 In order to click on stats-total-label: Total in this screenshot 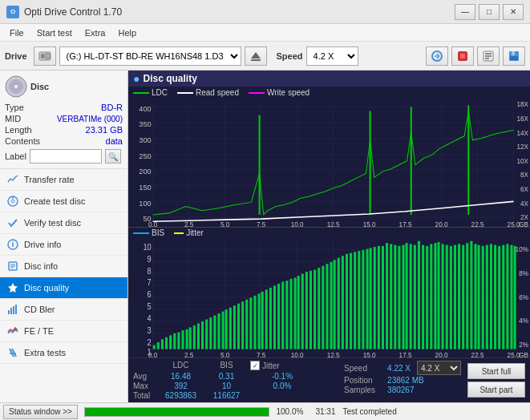, I will do `click(145, 396)`.